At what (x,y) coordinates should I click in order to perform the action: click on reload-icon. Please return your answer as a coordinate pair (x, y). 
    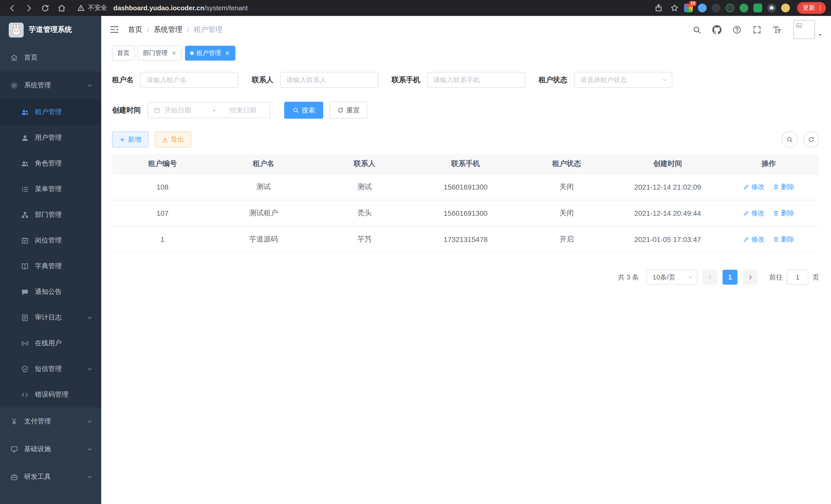
    Looking at the image, I should click on (45, 8).